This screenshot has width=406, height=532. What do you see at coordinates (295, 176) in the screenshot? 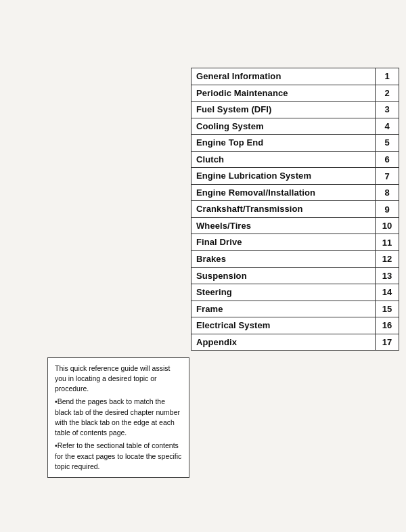
I see `toc-row: Engine Lubrication System7` at bounding box center [295, 176].